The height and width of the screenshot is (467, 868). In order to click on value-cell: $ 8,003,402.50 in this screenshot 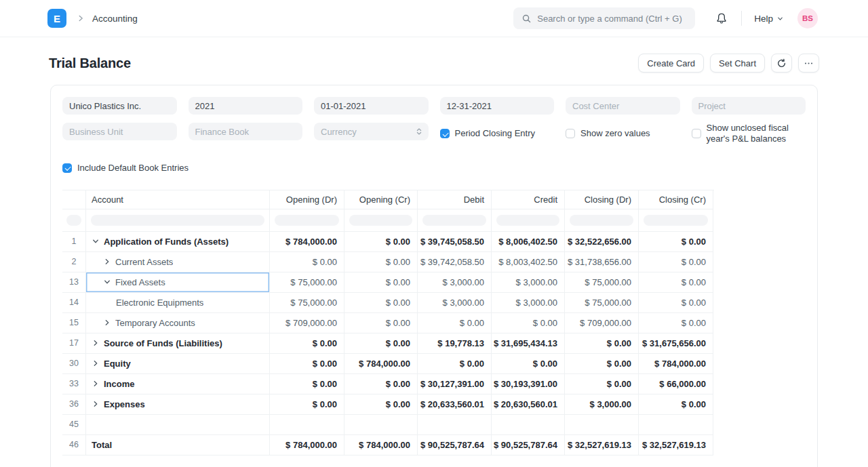, I will do `click(528, 262)`.